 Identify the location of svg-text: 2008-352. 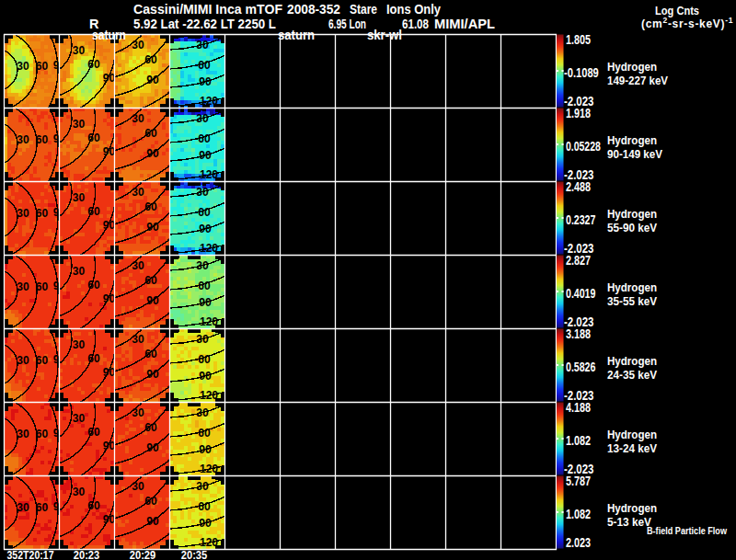
(314, 9).